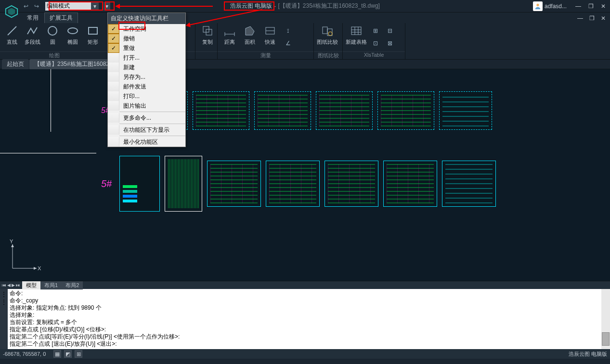  I want to click on maximize-icon: ❐, so click(591, 6).